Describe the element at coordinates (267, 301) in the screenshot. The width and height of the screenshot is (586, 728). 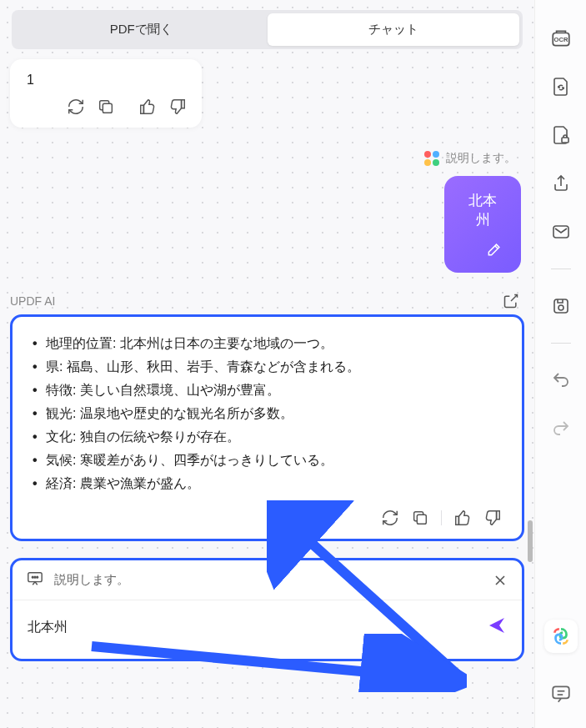
I see `sender-row: UPDF AI` at that location.